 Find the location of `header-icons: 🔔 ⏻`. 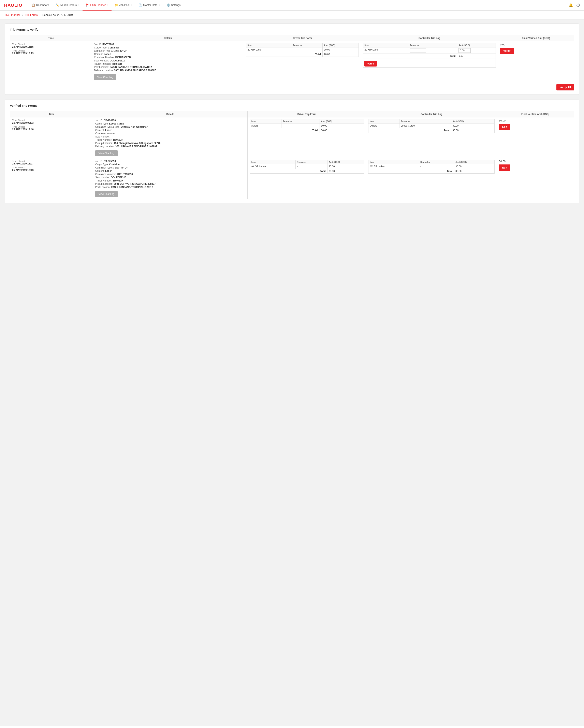

header-icons: 🔔 ⏻ is located at coordinates (574, 5).